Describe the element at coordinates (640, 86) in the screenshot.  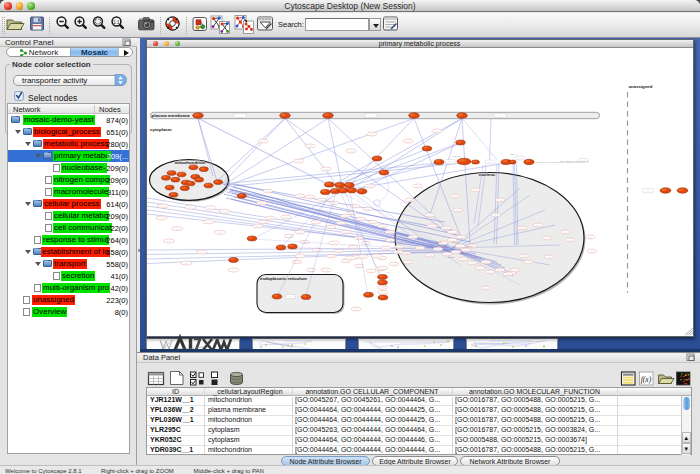
I see `svg-text: unassigned` at that location.